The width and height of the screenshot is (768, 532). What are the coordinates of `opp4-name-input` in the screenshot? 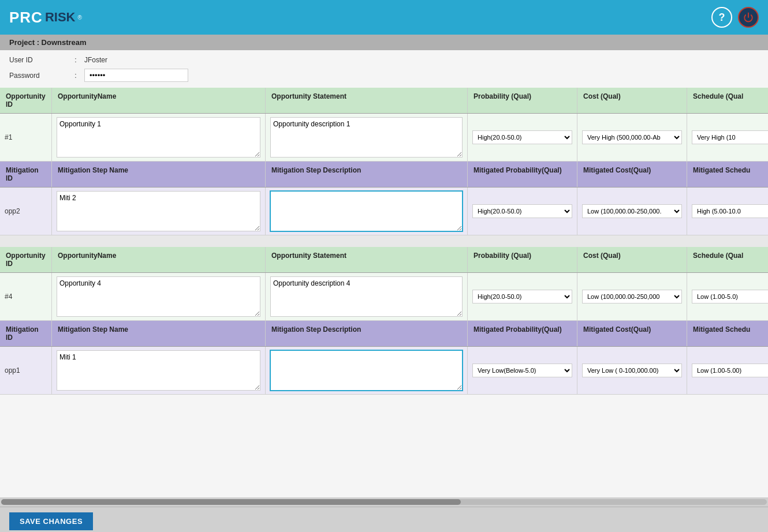 It's located at (158, 297).